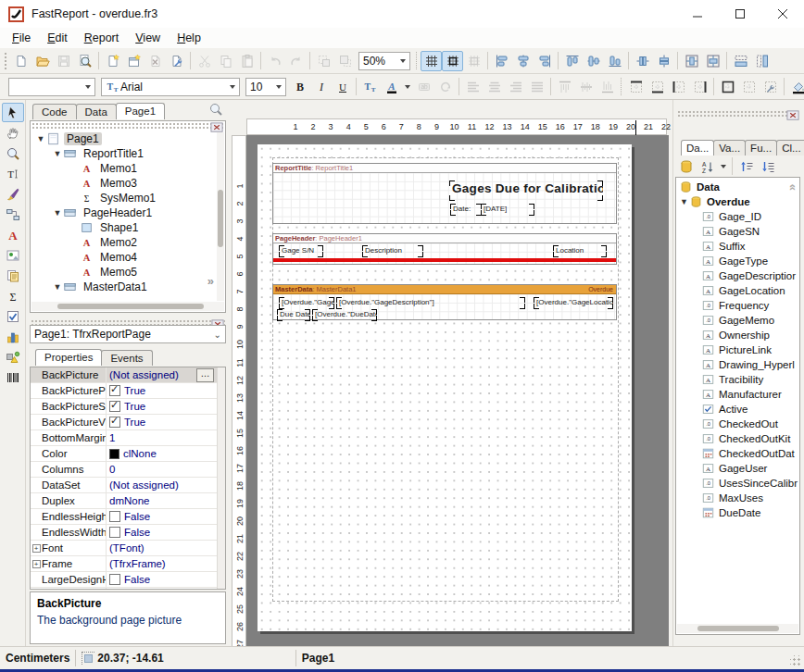  I want to click on italic-button: I, so click(320, 87).